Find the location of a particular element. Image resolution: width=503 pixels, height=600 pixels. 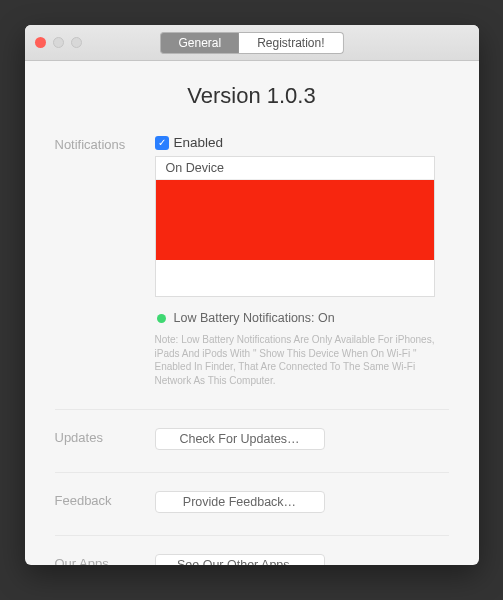

titlebar: General Registration! is located at coordinates (252, 43).